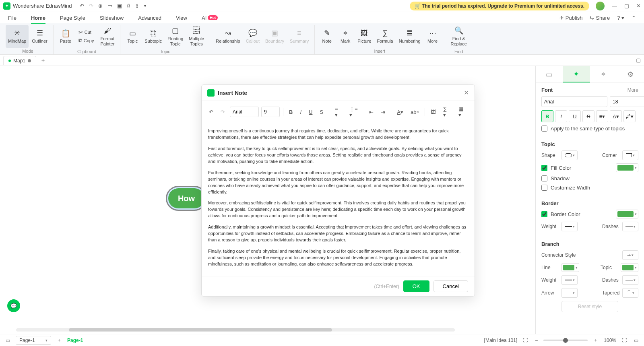 The image size is (644, 346). I want to click on branch-topic-color: ▾, so click(630, 268).